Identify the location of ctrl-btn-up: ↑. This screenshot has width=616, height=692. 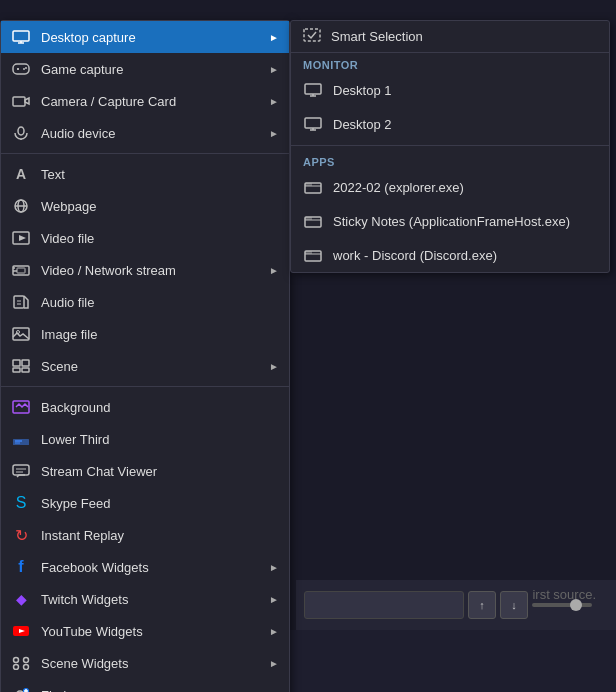
(482, 605).